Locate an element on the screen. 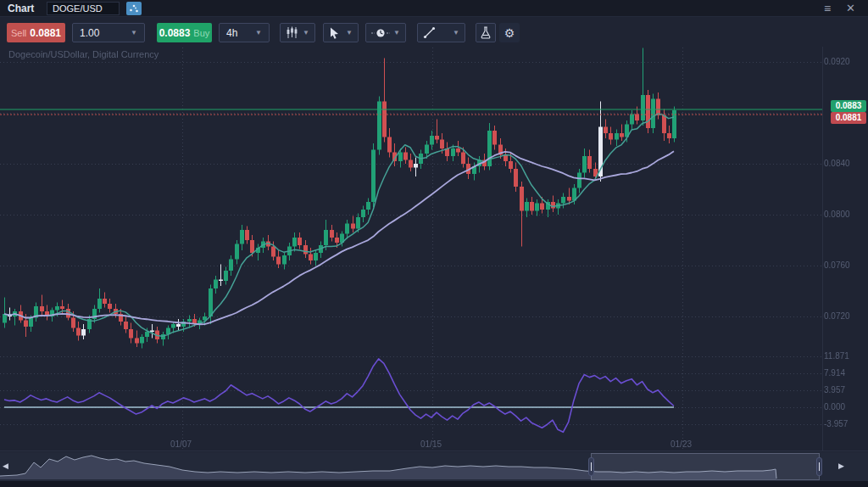 The height and width of the screenshot is (487, 868). scatter-dots-icon is located at coordinates (134, 8).